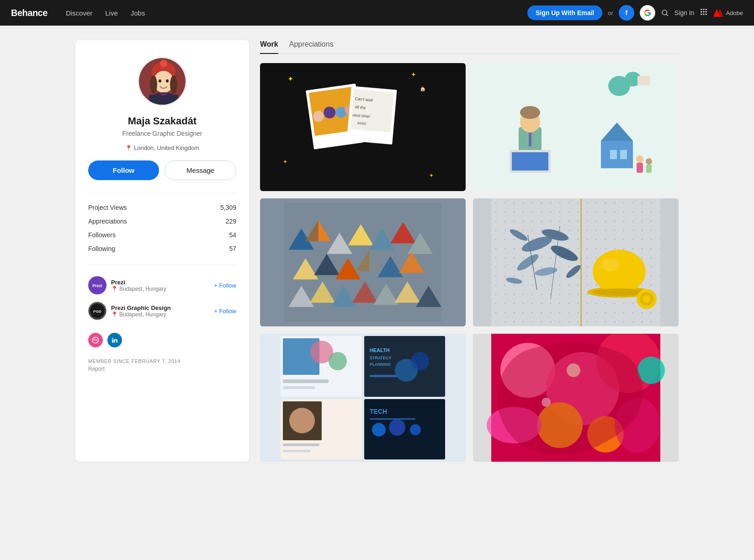  What do you see at coordinates (576, 127) in the screenshot?
I see `project-2-illustration` at bounding box center [576, 127].